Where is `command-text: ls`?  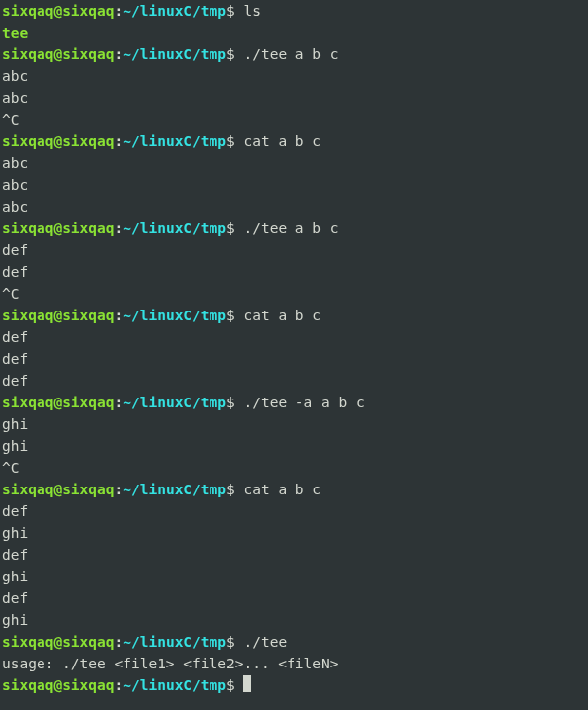
command-text: ls is located at coordinates (251, 11).